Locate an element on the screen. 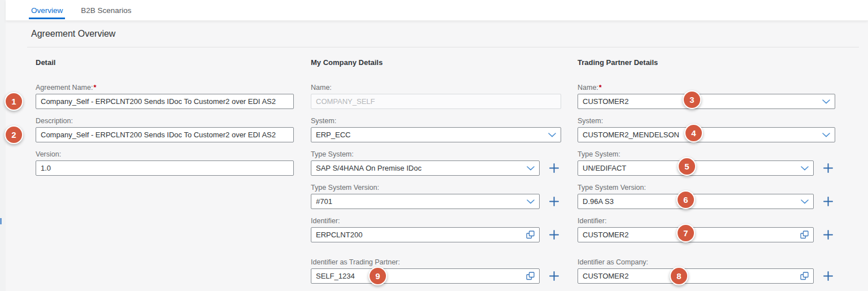  field-partner-type-system: Type System: UN/EDIFACT 5 is located at coordinates (706, 163).